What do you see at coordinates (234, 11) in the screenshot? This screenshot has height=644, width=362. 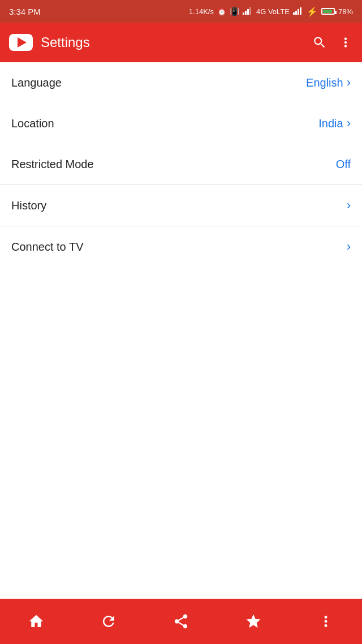 I see `vibrate-icon: 📳` at bounding box center [234, 11].